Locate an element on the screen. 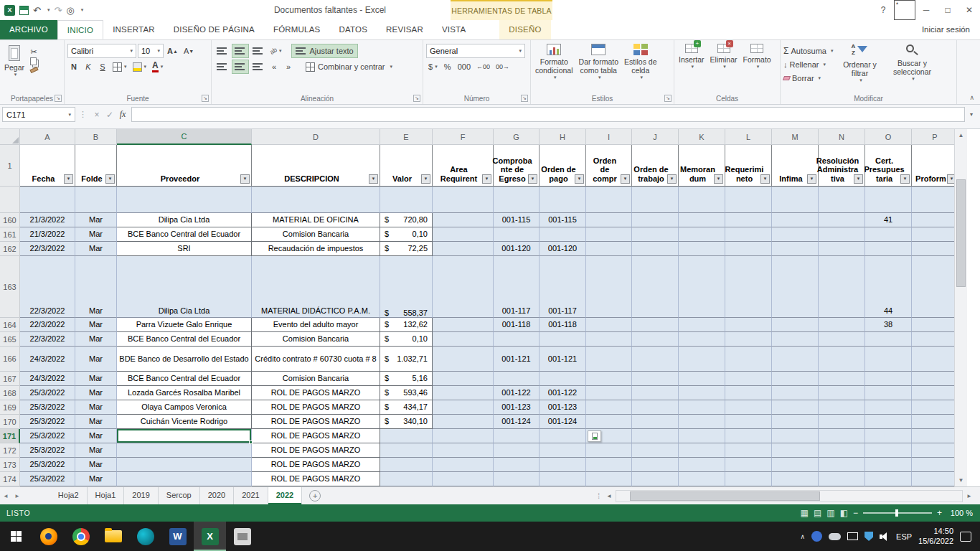  cell-B167: Mar is located at coordinates (96, 379).